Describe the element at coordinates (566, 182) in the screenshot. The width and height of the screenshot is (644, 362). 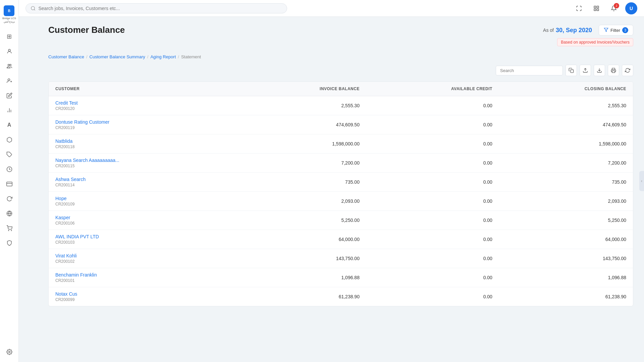
I see `closing-balance-cell: 735.00` at that location.